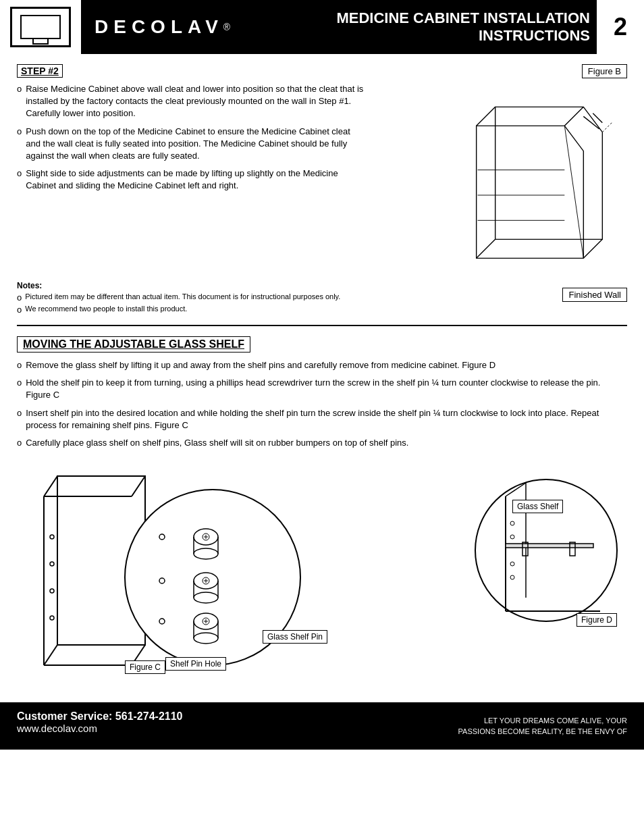 The width and height of the screenshot is (644, 834). What do you see at coordinates (322, 393) in the screenshot?
I see `glass-shelf-section: MOVING THE ADJUSTABLE GLASS SHELF o Remo…` at bounding box center [322, 393].